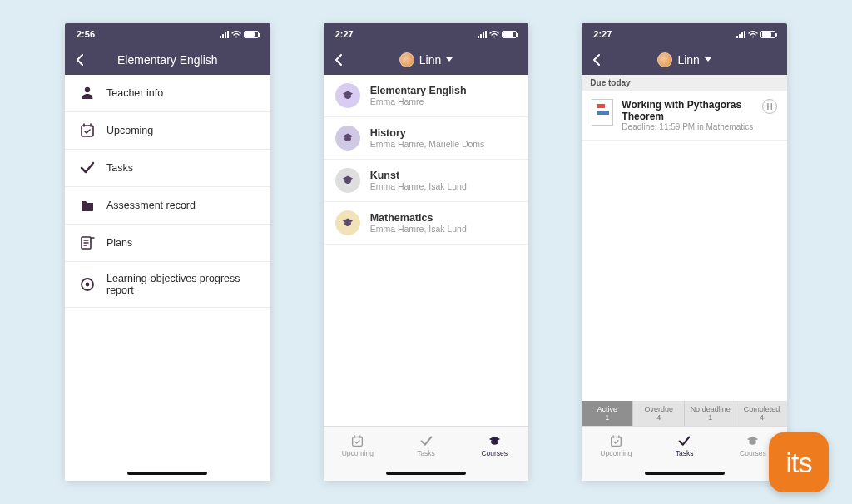  What do you see at coordinates (87, 93) in the screenshot?
I see `user-icon` at bounding box center [87, 93].